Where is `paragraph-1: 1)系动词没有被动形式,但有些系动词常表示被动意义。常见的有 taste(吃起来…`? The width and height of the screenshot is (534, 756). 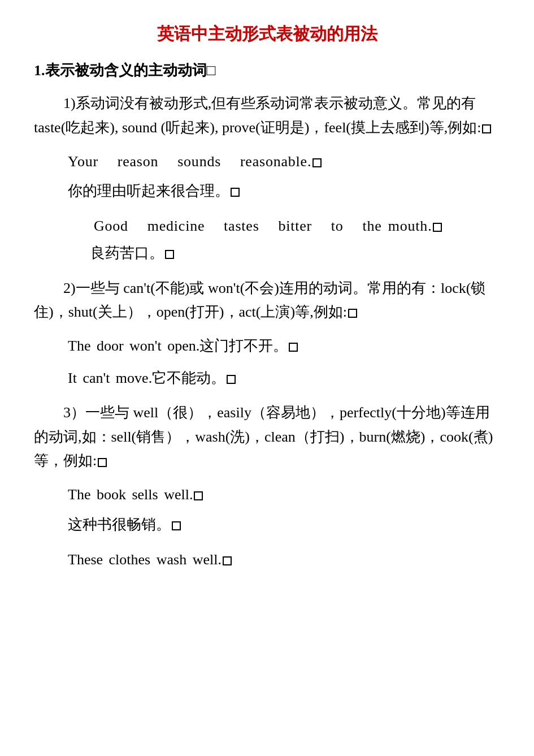
paragraph-1: 1)系动词没有被动形式,但有些系动词常表示被动意义。常见的有 taste(吃起来… is located at coordinates (267, 116).